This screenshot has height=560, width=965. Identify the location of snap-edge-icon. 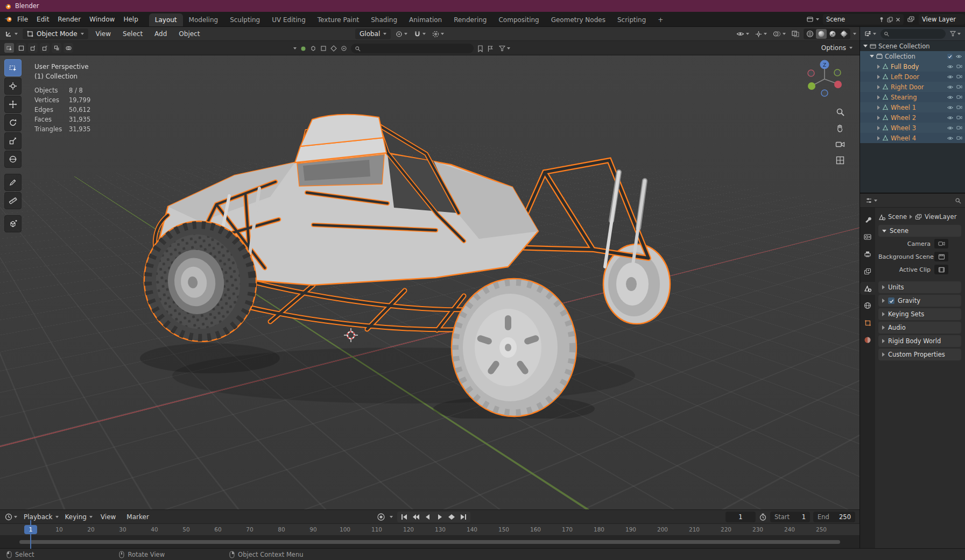
(323, 48).